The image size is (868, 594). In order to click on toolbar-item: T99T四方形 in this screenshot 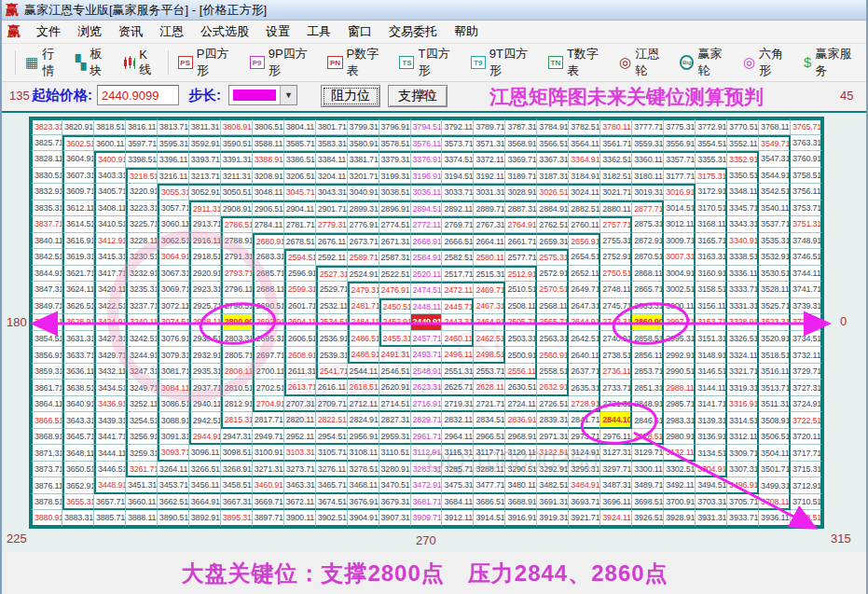, I will do `click(503, 62)`.